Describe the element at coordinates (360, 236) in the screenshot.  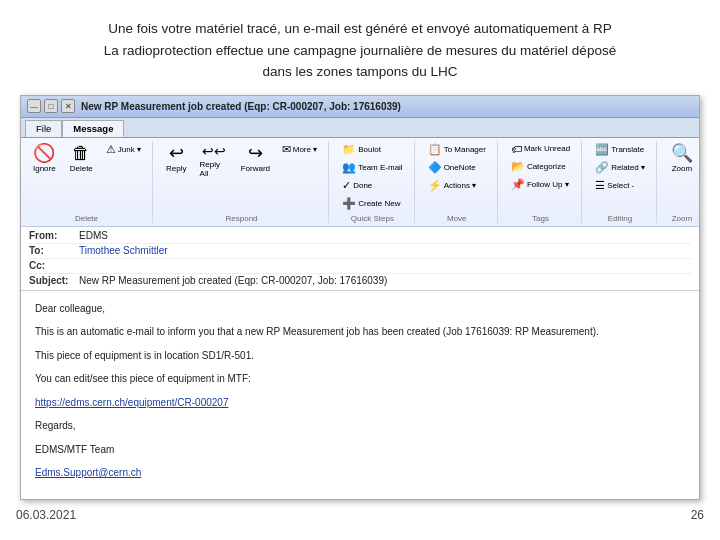
I see `from-field: From: EDMS` at that location.